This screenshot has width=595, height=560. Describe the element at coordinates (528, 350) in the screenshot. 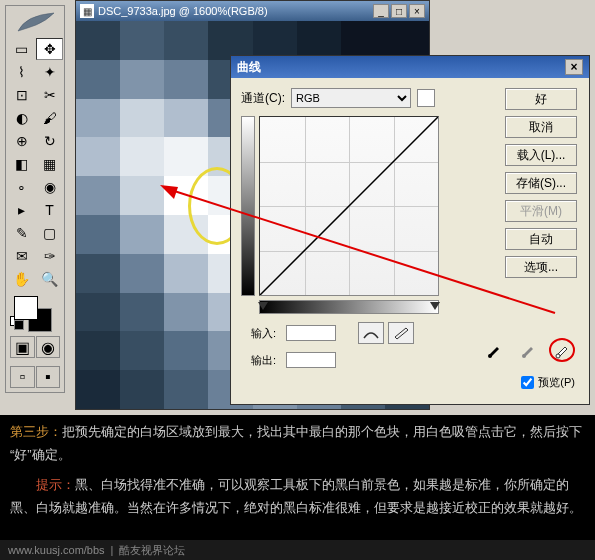

I see `gray-point-eyedropper` at that location.